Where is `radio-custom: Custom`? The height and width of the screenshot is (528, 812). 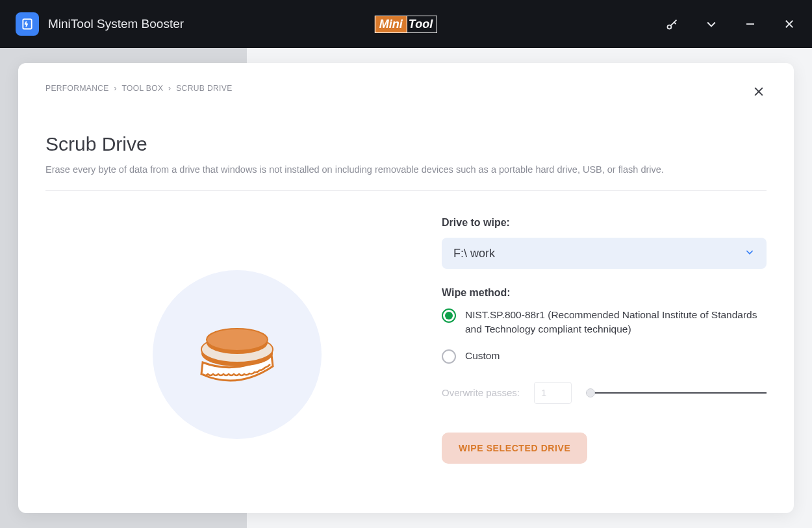
radio-custom: Custom is located at coordinates (604, 356).